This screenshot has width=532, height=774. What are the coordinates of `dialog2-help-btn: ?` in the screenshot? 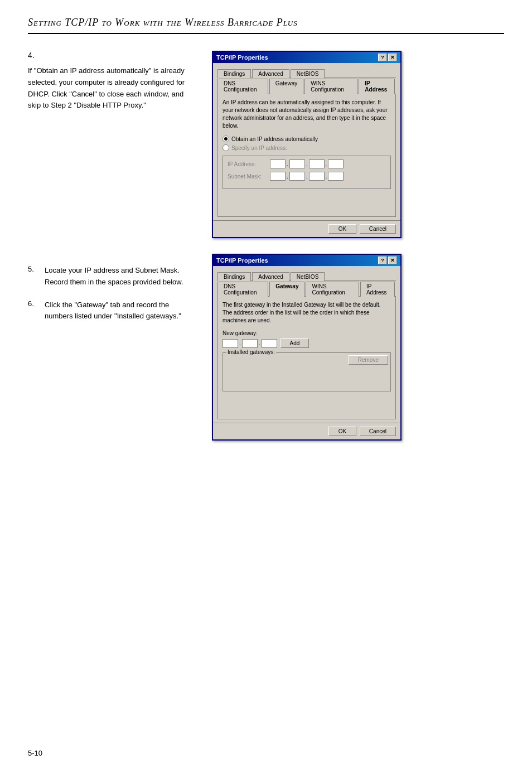 It's located at (383, 260).